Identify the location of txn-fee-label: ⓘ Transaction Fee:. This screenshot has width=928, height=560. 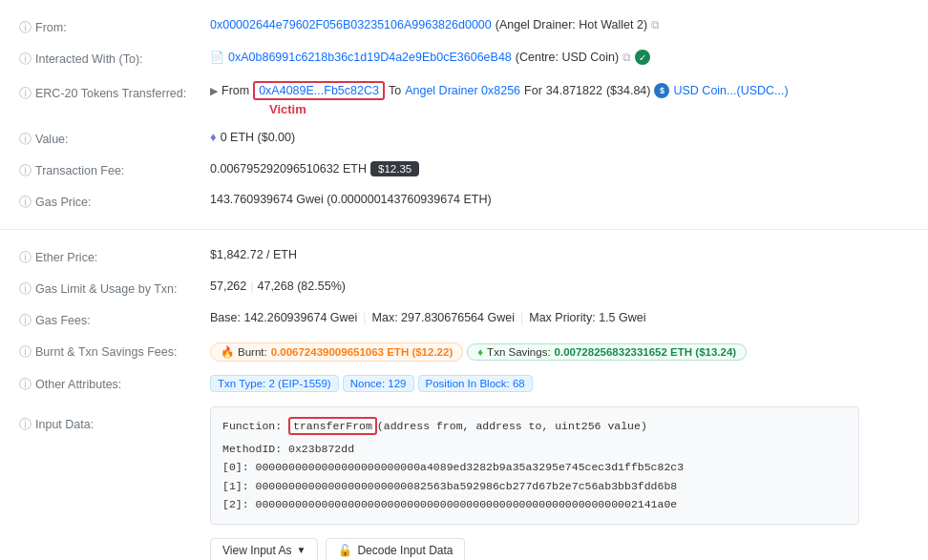
(115, 170).